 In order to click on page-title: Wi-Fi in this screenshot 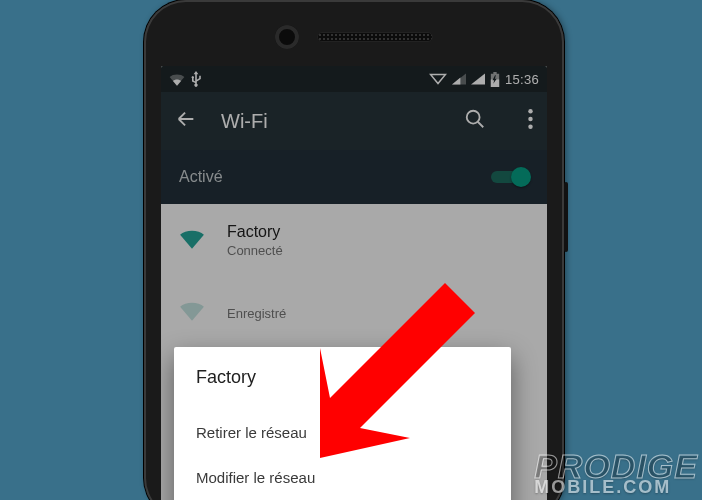, I will do `click(330, 122)`.